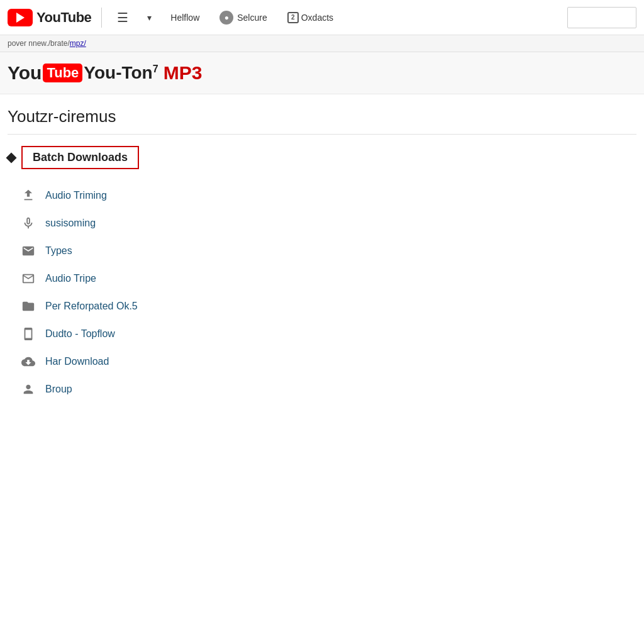  Describe the element at coordinates (322, 73) in the screenshot. I see `logo-banner: You Tube You-Ton7 MP3` at that location.